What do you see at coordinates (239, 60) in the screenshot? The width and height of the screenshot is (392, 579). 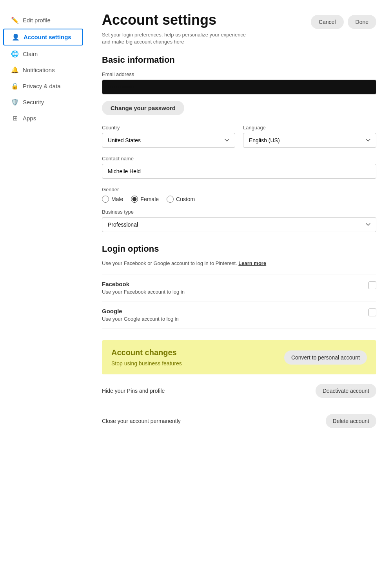 I see `basic-info-title: Basic information` at bounding box center [239, 60].